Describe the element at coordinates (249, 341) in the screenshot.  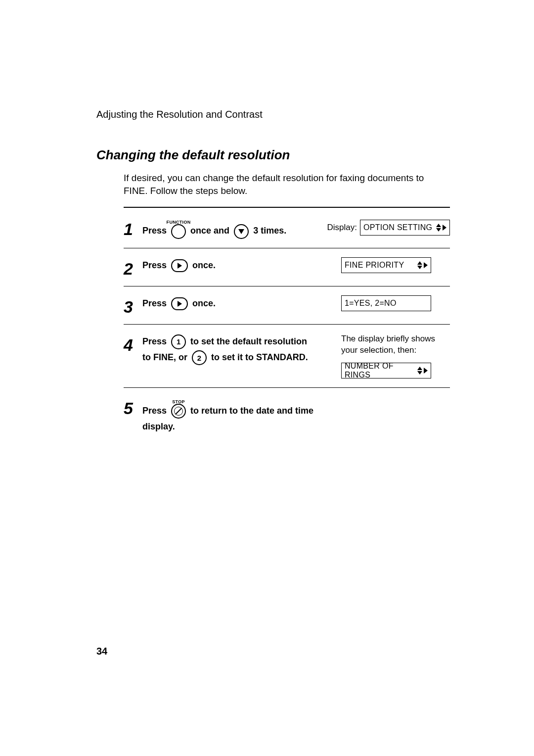
I see `text-set-default: to set the default resolution` at that location.